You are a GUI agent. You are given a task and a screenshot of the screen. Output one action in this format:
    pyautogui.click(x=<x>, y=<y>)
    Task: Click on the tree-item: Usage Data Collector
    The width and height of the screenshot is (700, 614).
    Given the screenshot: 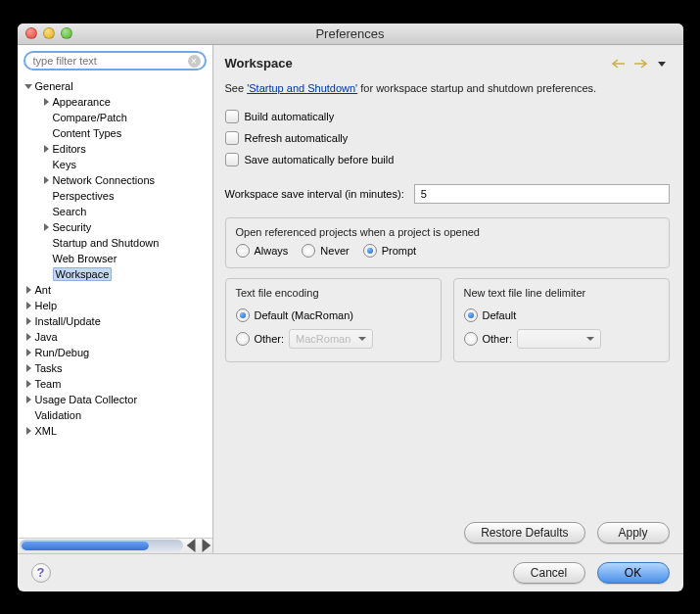 What is the action you would take?
    pyautogui.click(x=116, y=400)
    